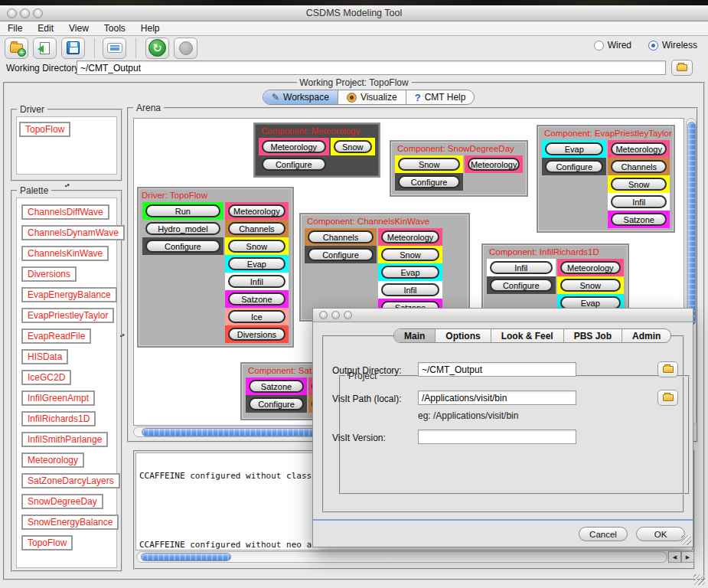 This screenshot has height=588, width=708. What do you see at coordinates (612, 45) in the screenshot?
I see `wired-radio: Wired` at bounding box center [612, 45].